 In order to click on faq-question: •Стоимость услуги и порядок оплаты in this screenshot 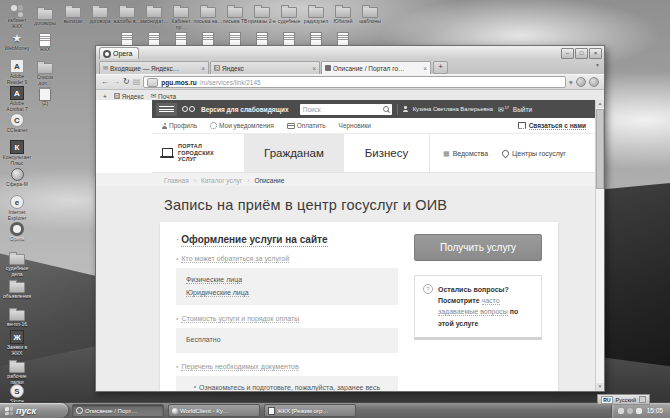, I will do `click(287, 318)`.